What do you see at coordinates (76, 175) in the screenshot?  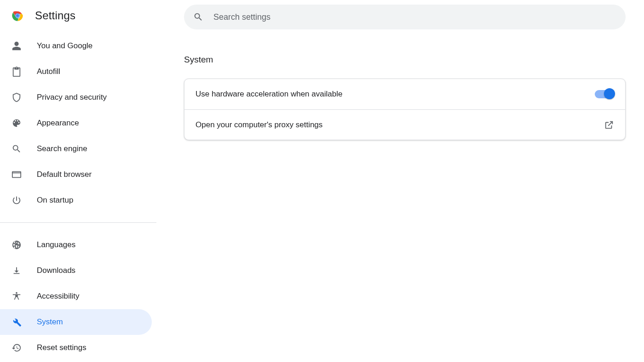 I see `sidebar-item-default-browser: Default browser` at bounding box center [76, 175].